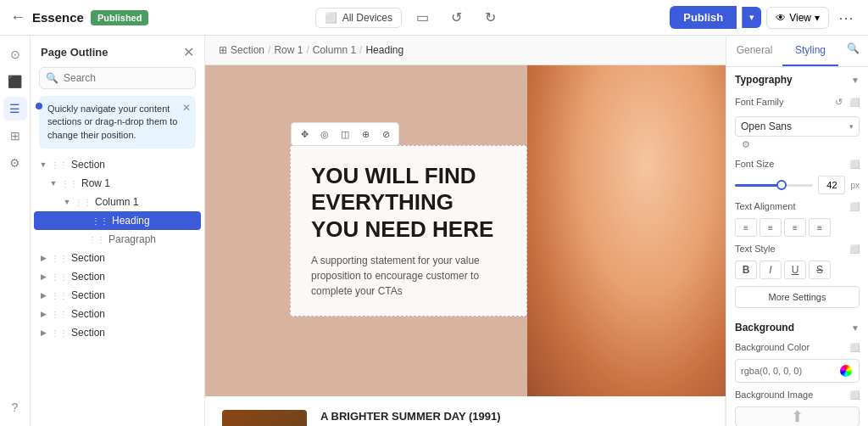  I want to click on color-wheel-button, so click(846, 371).